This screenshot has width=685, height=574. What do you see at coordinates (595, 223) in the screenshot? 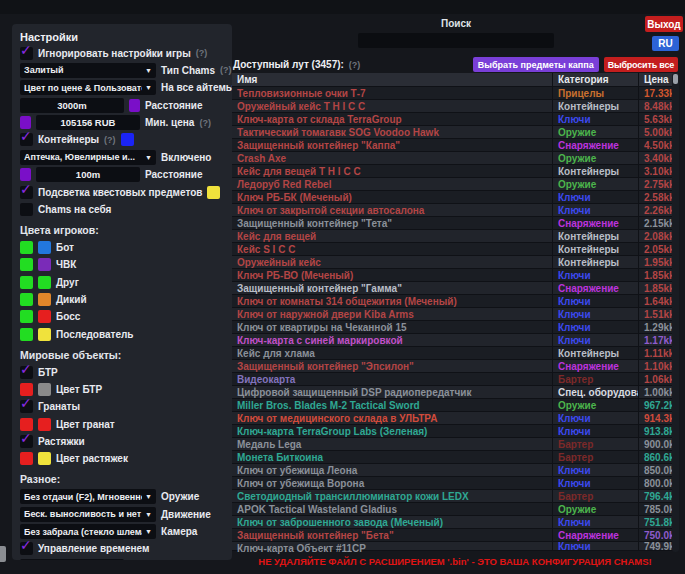
I see `item-category: Снаряжение` at bounding box center [595, 223].